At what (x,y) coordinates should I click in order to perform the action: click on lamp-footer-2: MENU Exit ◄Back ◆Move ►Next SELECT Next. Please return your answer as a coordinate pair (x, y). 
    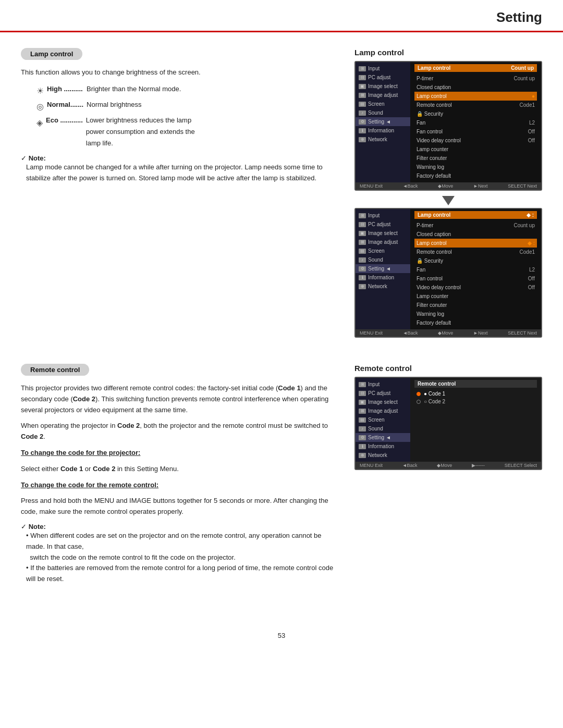
    Looking at the image, I should click on (448, 333).